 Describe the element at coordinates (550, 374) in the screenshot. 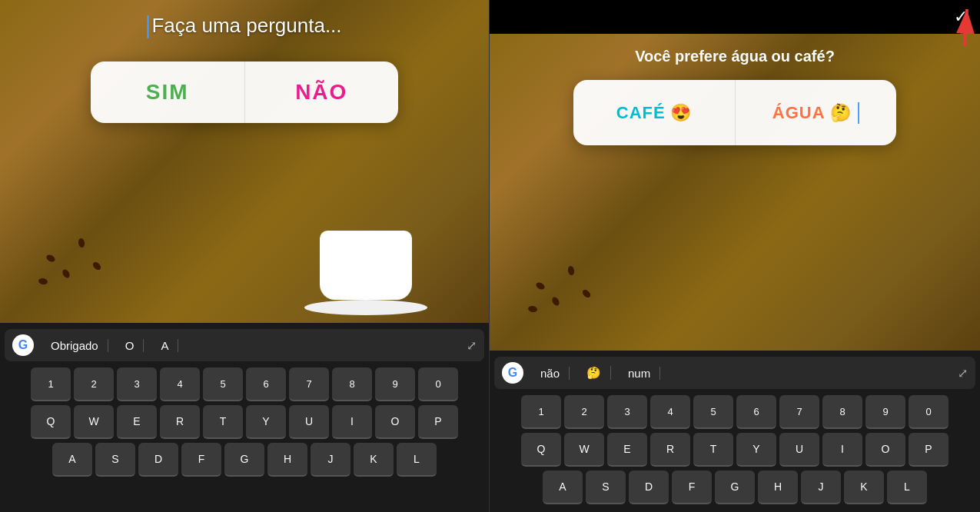

I see `suggestion-nao: não` at that location.